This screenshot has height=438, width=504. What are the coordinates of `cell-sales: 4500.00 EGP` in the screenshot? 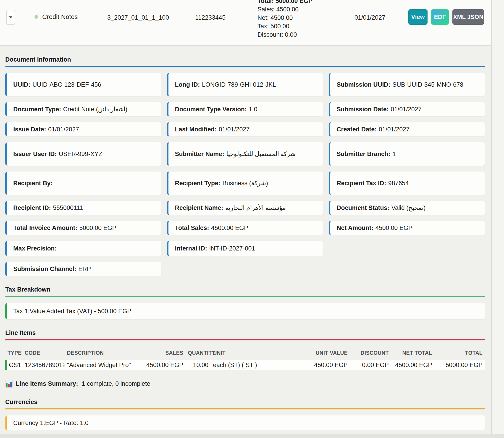 It's located at (160, 365).